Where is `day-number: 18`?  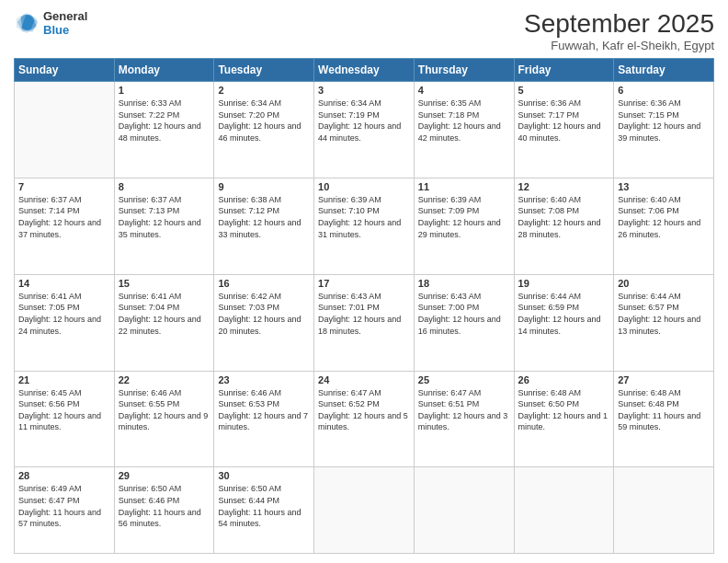
day-number: 18 is located at coordinates (464, 283).